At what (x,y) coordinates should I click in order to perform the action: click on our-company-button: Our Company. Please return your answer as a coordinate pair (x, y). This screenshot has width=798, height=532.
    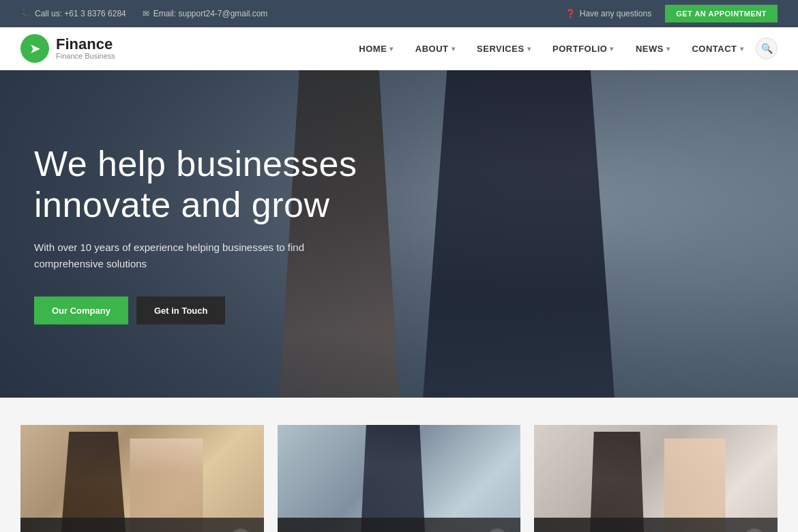
    Looking at the image, I should click on (81, 310).